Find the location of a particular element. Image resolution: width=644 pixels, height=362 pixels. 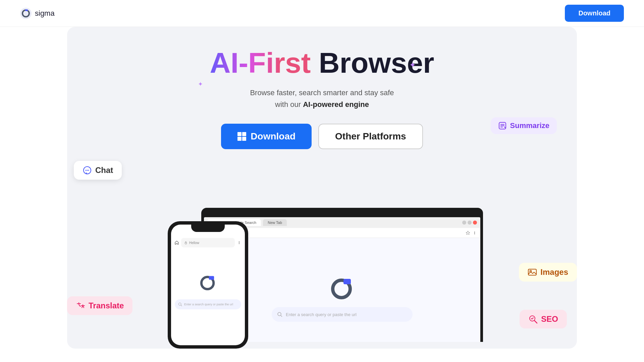

hero-title-gradient: AI-First is located at coordinates (260, 63).